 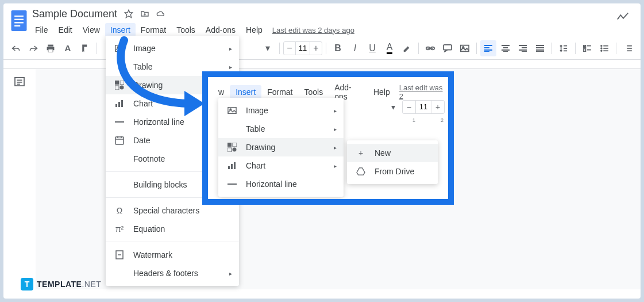 What do you see at coordinates (172, 273) in the screenshot?
I see `insert-headers-footers: Headers & footers▸` at bounding box center [172, 273].